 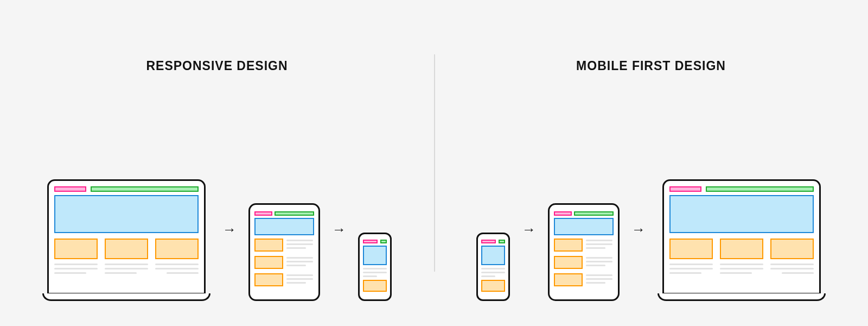 What do you see at coordinates (651, 66) in the screenshot?
I see `title-mobile-first: MOBILE FIRST DESIGN` at bounding box center [651, 66].